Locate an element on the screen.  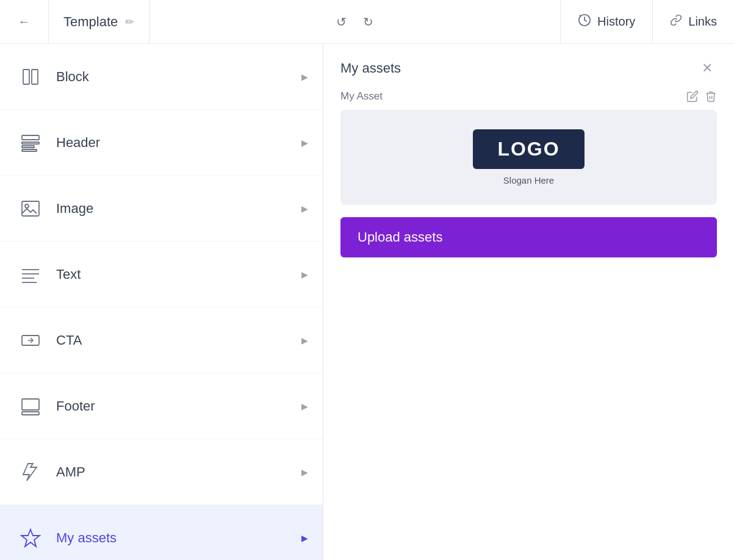
image-icon is located at coordinates (31, 209).